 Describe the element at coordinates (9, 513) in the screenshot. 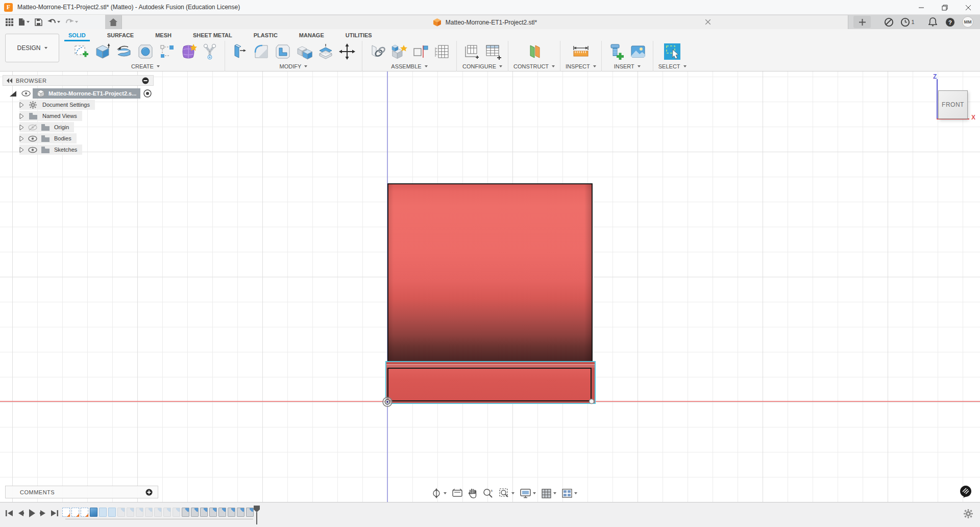

I see `go-to-start-button` at that location.